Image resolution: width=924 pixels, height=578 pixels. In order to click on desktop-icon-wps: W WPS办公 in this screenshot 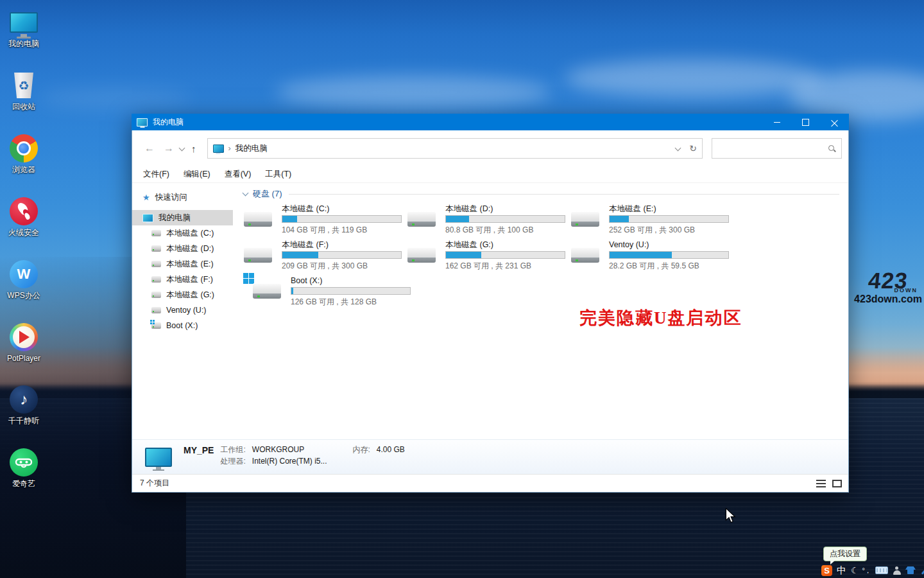, I will do `click(24, 280)`.